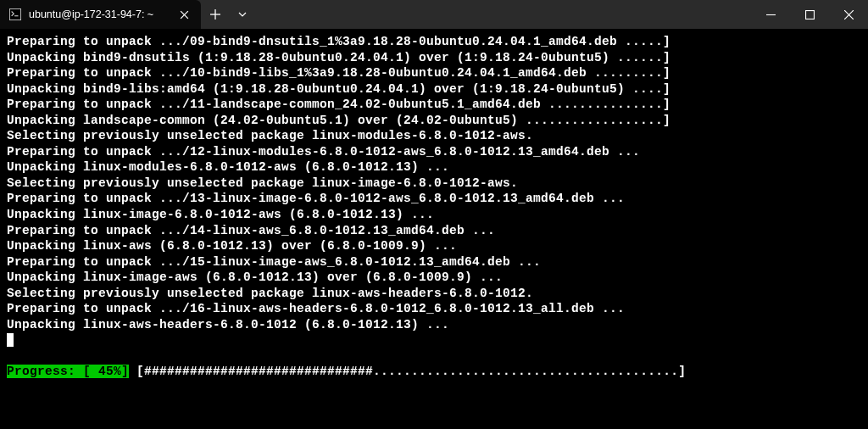 The width and height of the screenshot is (868, 429). Describe the element at coordinates (434, 105) in the screenshot. I see `output-line: Preparing to unpack .../11-landscape-com…` at that location.